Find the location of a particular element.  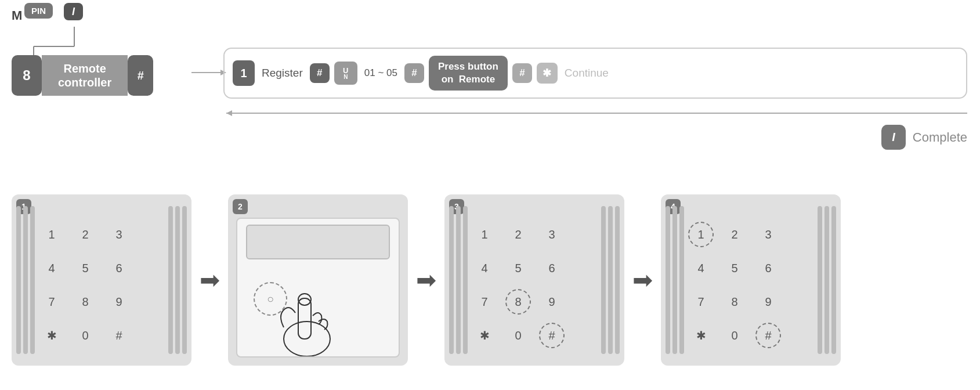

inner-flow-box: 1 Register # U N 01 ~ 05 # Press buttono… is located at coordinates (595, 73).